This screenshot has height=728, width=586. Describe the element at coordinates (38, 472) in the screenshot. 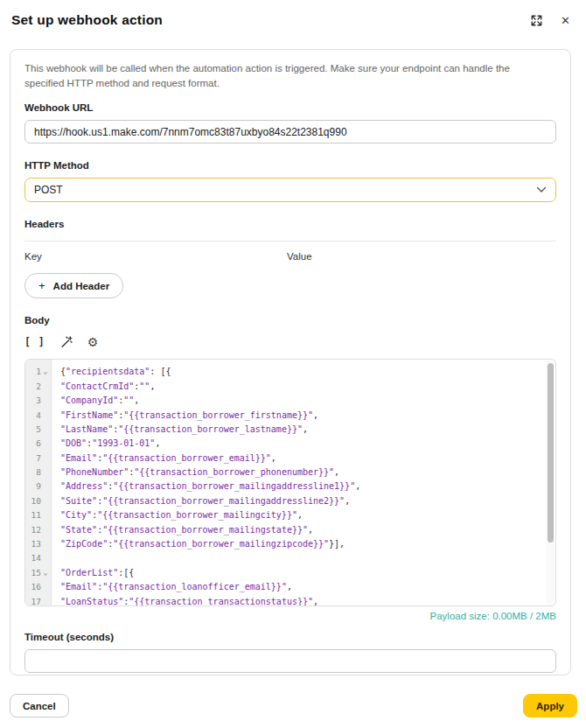

I see `gutter-line: 8` at that location.